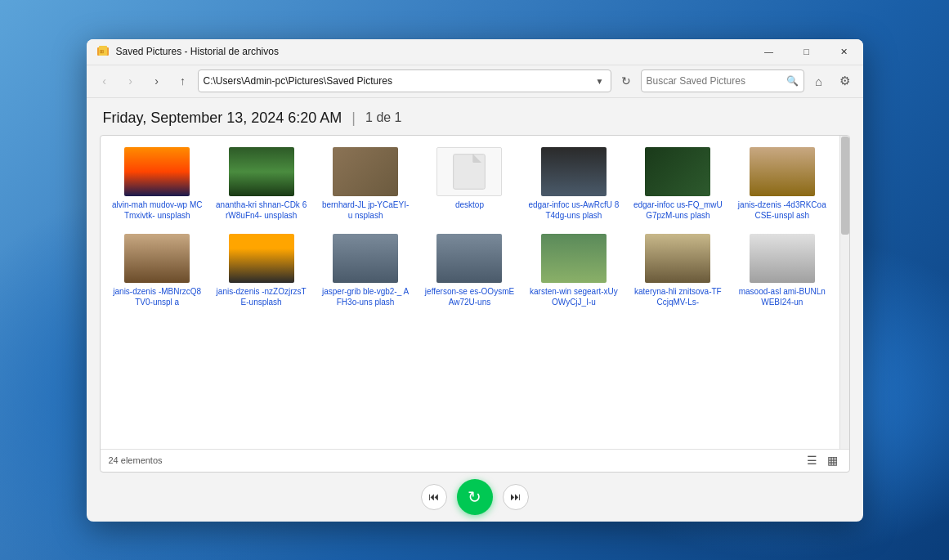 Image resolution: width=949 pixels, height=560 pixels. Describe the element at coordinates (469, 204) in the screenshot. I see `file-name: desktop` at that location.